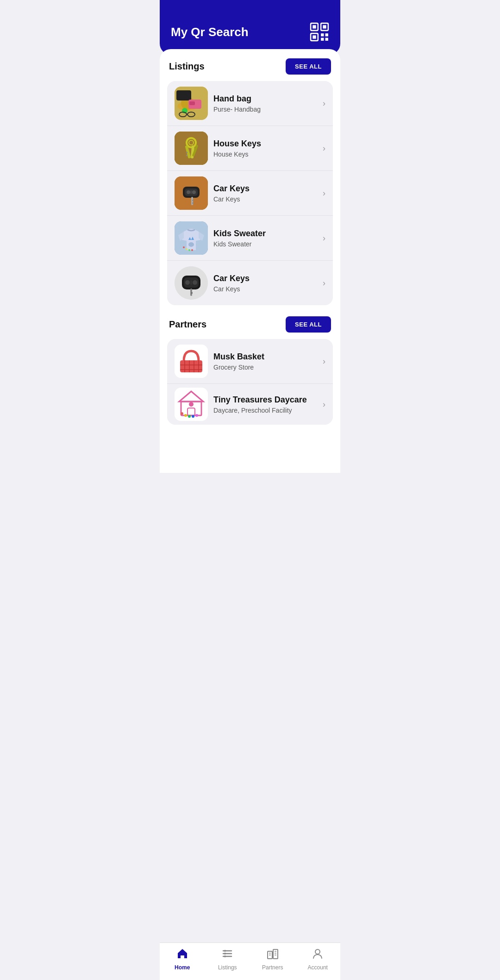  I want to click on carkeys-image-svg, so click(191, 193).